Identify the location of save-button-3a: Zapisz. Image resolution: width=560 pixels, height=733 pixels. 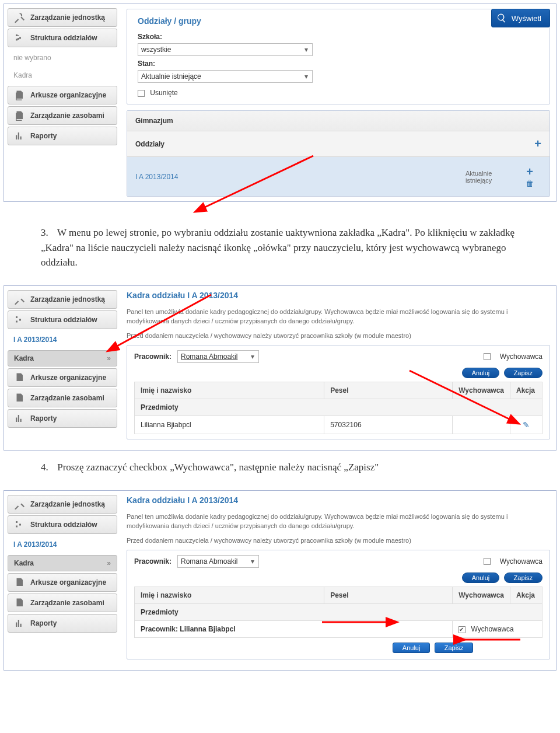
(523, 578).